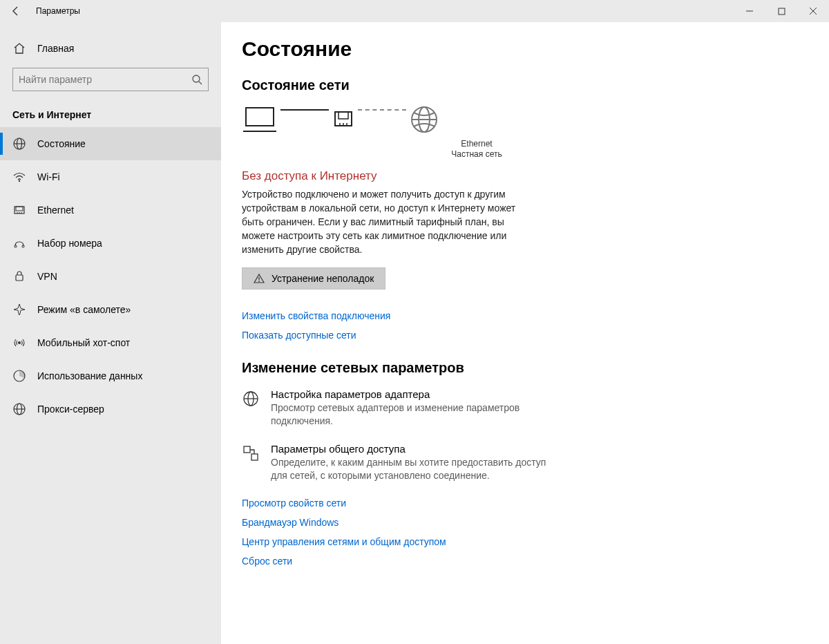 This screenshot has width=829, height=644. Describe the element at coordinates (813, 11) in the screenshot. I see `close-icon` at that location.